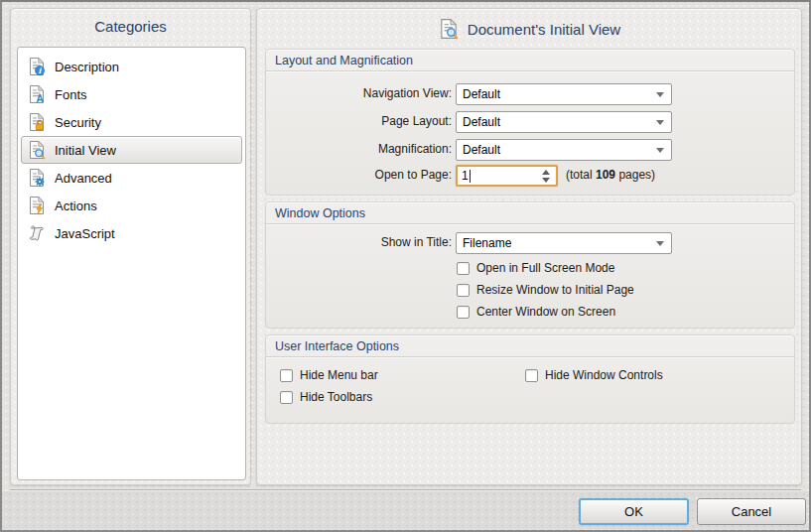  Describe the element at coordinates (530, 346) in the screenshot. I see `group-header: User Interface Options` at that location.